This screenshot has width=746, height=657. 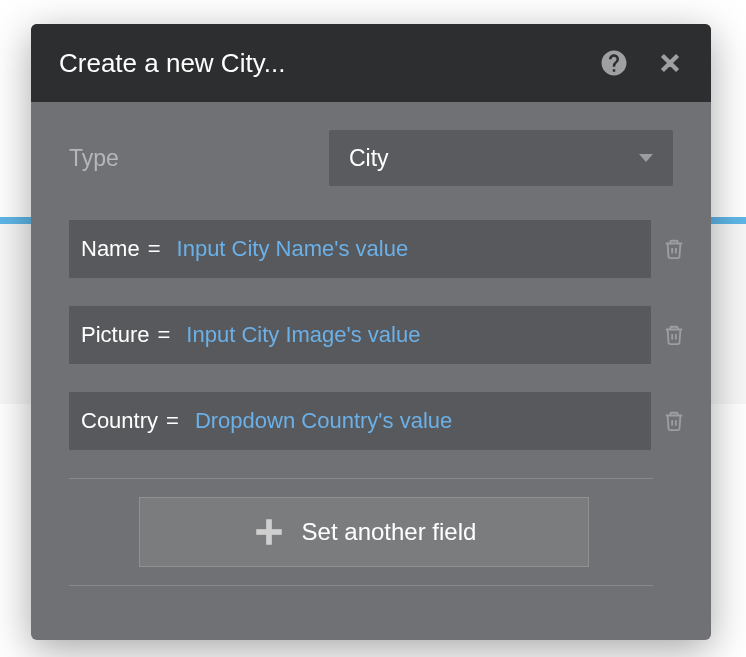 What do you see at coordinates (381, 335) in the screenshot?
I see `field-row-picture: Picture = Input City Image's value` at bounding box center [381, 335].